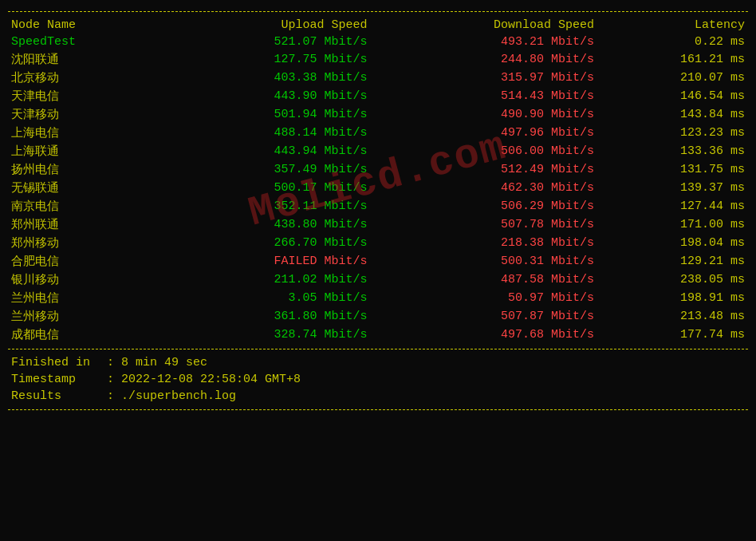 The height and width of the screenshot is (541, 756). What do you see at coordinates (378, 152) in the screenshot?
I see `table-row: 上海联通443.94 Mbit/s506.00 Mbit/s133.36 ms` at bounding box center [378, 152].